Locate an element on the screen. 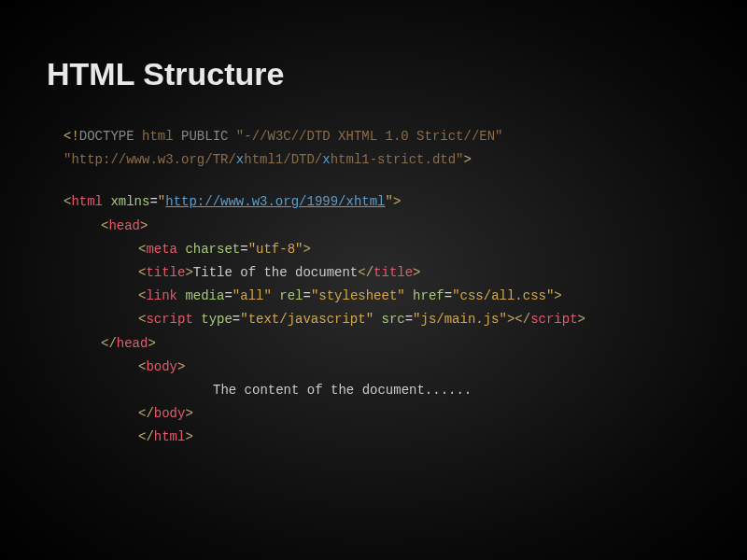 The width and height of the screenshot is (747, 560). code-line: <link media="all" rel="stylesheet" href=… is located at coordinates (405, 297).